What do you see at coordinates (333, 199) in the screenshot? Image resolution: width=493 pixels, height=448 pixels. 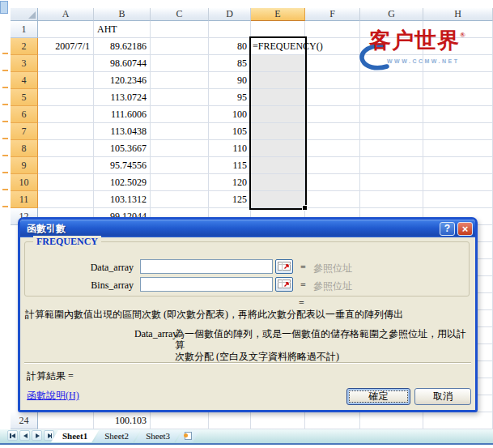 I see `cell-F11` at bounding box center [333, 199].